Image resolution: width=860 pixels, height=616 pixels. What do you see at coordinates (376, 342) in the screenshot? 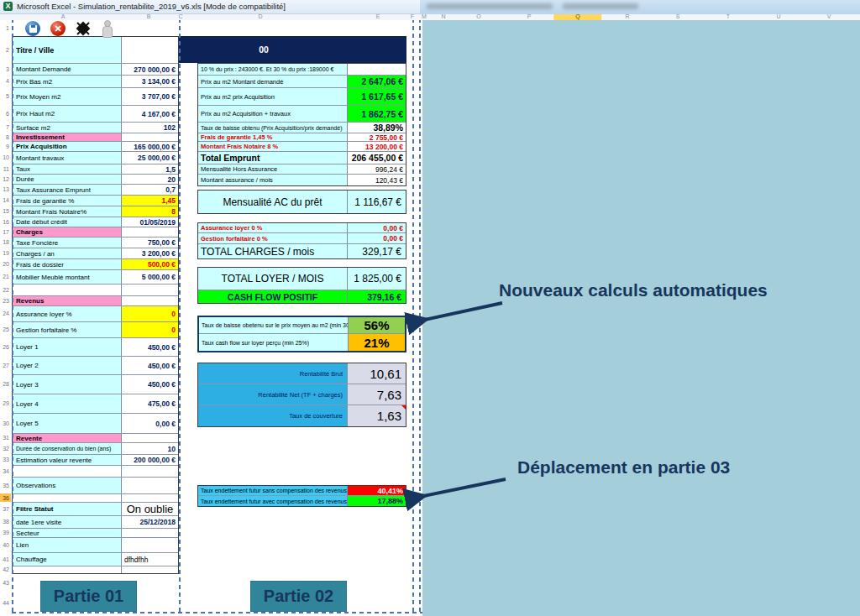
I see `nouveaux-calculs-block-value-2: 21%` at bounding box center [376, 342].